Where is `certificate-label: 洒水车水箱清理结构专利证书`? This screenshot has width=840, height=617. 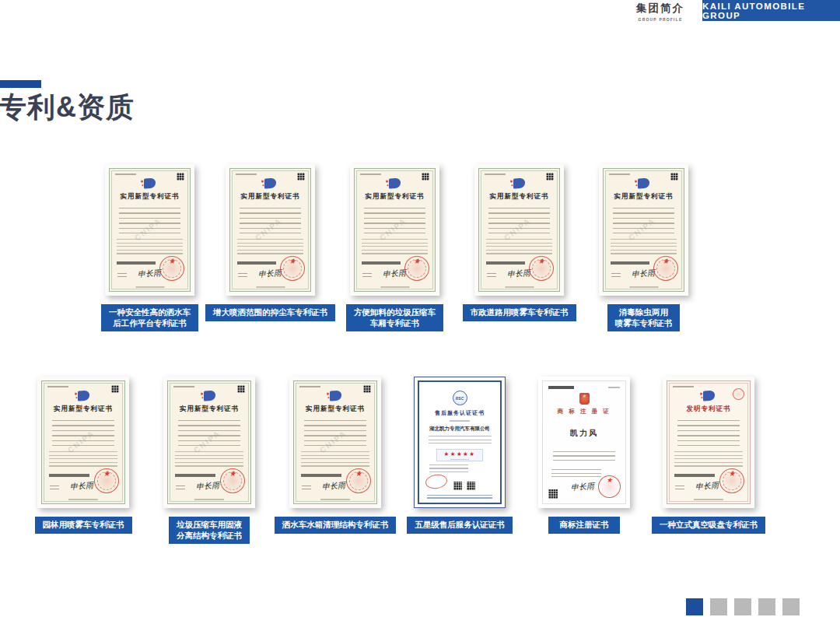 certificate-label: 洒水车水箱清理结构专利证书 is located at coordinates (336, 525).